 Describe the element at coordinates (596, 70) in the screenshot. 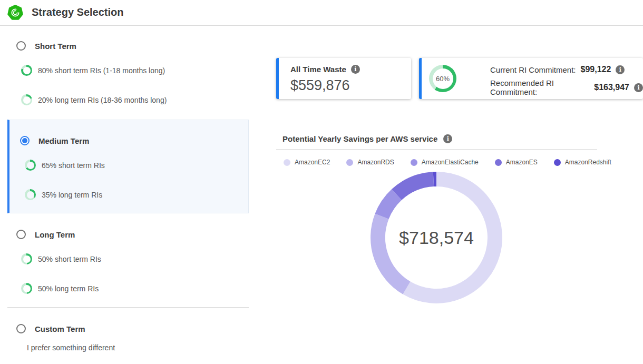

I see `current-ri-value: $99,122` at that location.